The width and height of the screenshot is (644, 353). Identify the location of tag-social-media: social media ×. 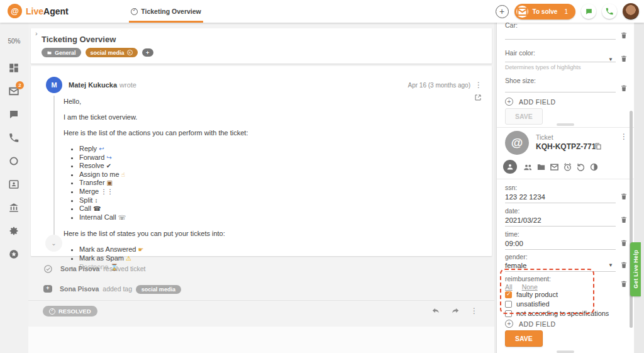
(112, 53).